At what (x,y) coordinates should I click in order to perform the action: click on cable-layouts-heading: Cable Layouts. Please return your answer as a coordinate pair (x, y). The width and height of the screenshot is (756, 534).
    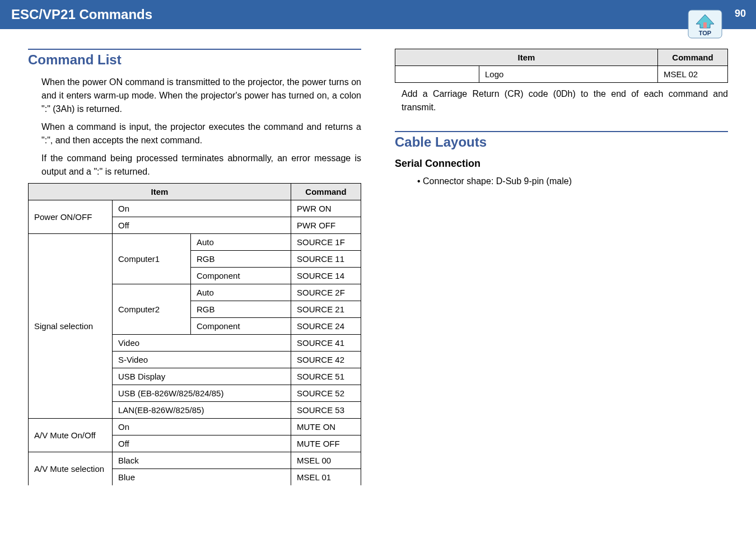
    Looking at the image, I should click on (561, 140).